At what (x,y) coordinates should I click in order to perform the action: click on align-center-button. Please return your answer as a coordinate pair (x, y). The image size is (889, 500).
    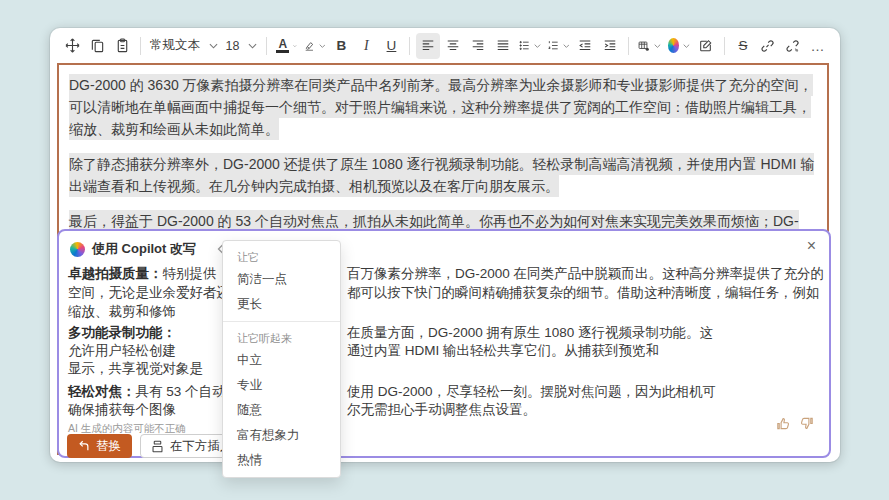
    Looking at the image, I should click on (453, 46).